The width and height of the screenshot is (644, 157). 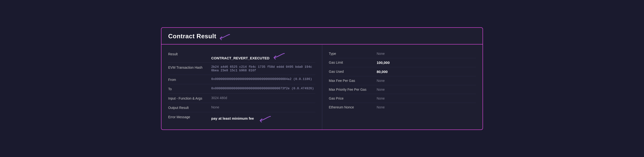 I want to click on max-fee-per-gas-row: Max Fee Per Gas None, so click(x=402, y=81).